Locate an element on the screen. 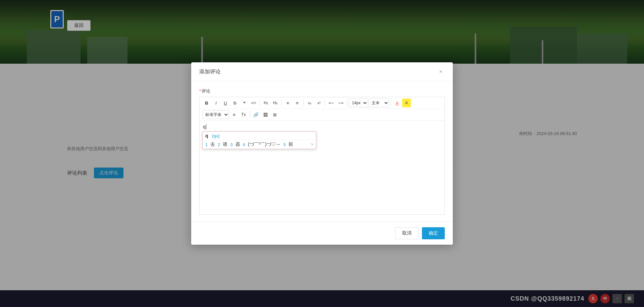  editor-container: B I U S ❝ </> H₁ H₂ ≡ ≡ x₂ x² ⟵ ⟶ is located at coordinates (322, 156).